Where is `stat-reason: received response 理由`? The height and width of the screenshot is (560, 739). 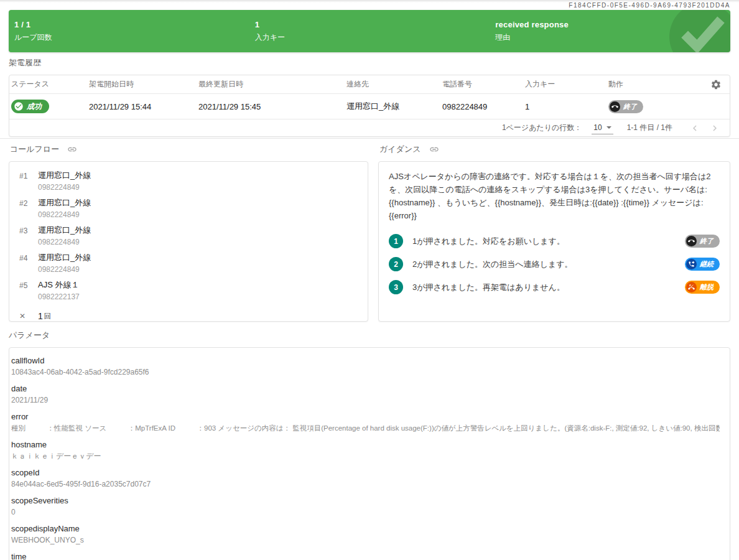 stat-reason: received response 理由 is located at coordinates (610, 31).